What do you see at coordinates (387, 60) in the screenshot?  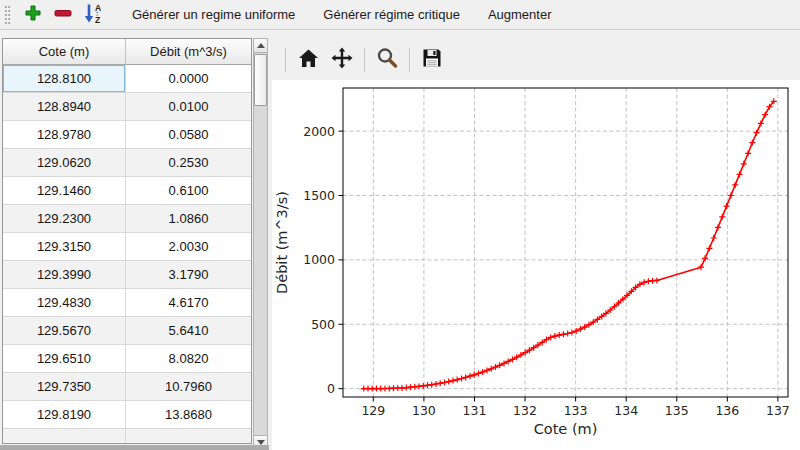 I see `zoom-magnifier-icon` at bounding box center [387, 60].